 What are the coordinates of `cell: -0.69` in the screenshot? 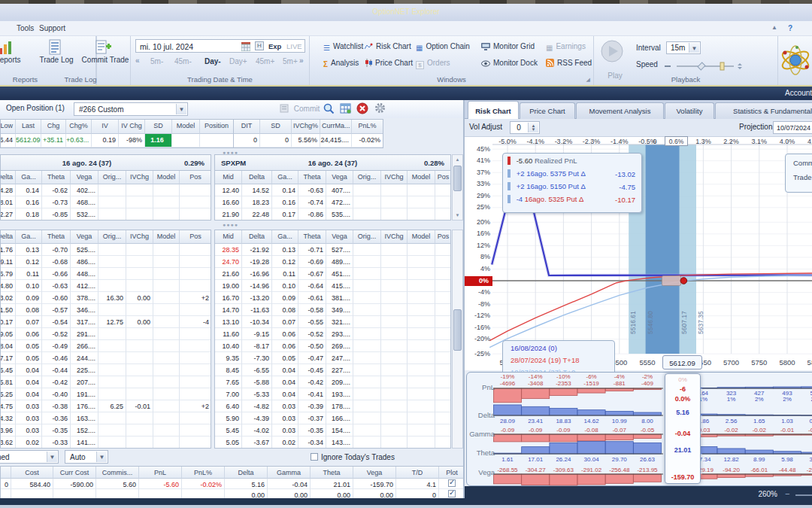 It's located at (313, 262).